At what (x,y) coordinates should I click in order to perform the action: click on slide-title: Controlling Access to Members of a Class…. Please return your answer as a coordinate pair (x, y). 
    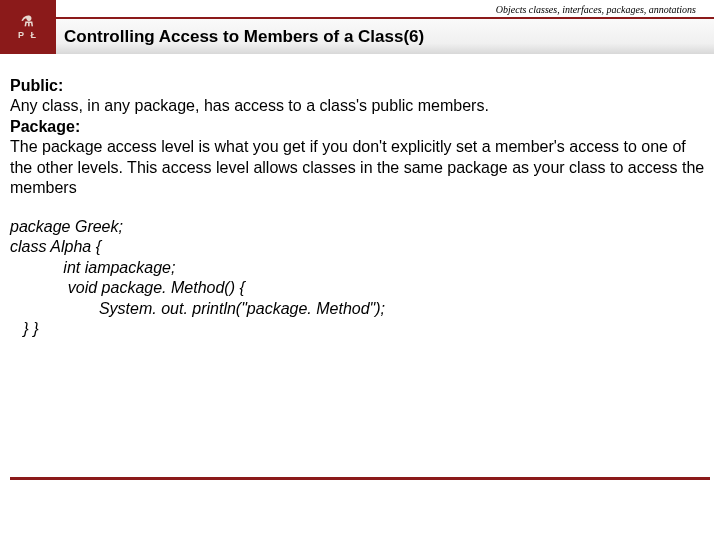
    Looking at the image, I should click on (244, 37).